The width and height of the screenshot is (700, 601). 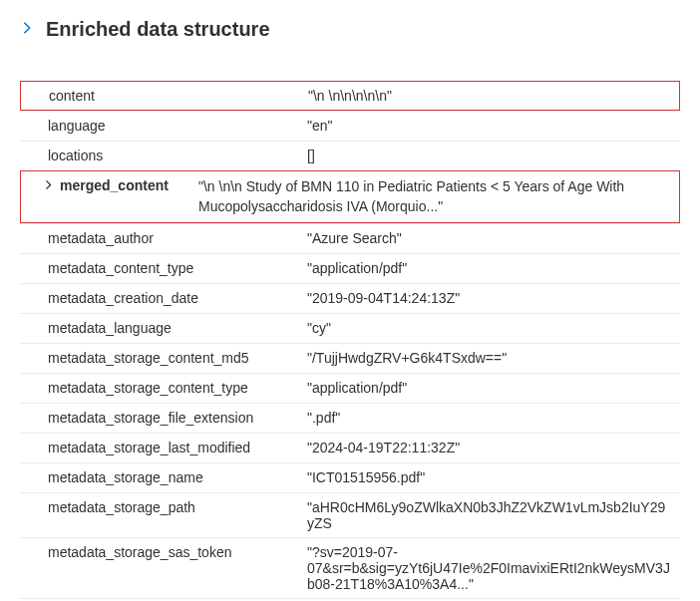 What do you see at coordinates (160, 328) in the screenshot?
I see `key-label: metadata_language` at bounding box center [160, 328].